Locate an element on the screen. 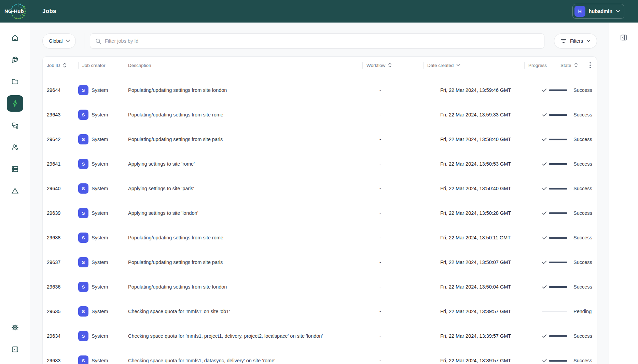  job-id-cell: 29634 is located at coordinates (60, 336).